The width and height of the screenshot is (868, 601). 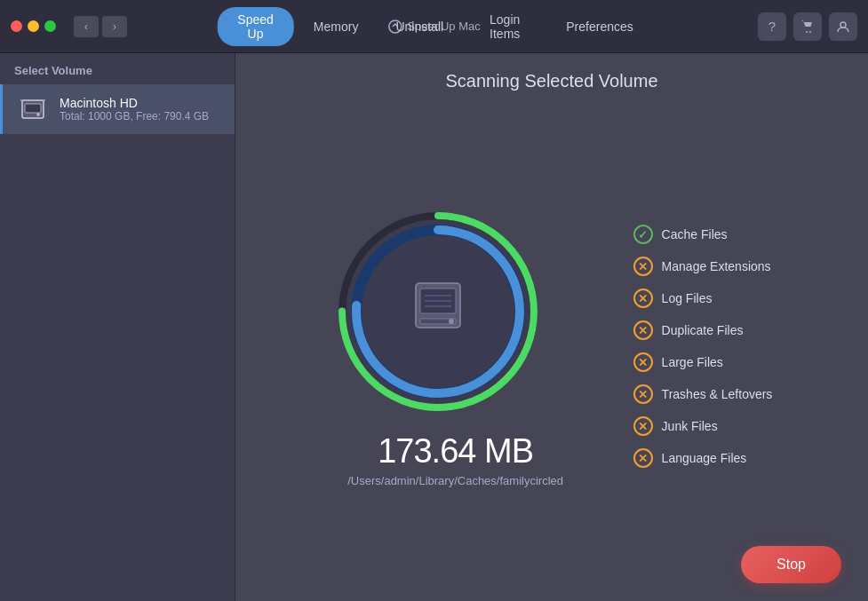 I want to click on tab-uninstall: Uninstall, so click(x=419, y=27).